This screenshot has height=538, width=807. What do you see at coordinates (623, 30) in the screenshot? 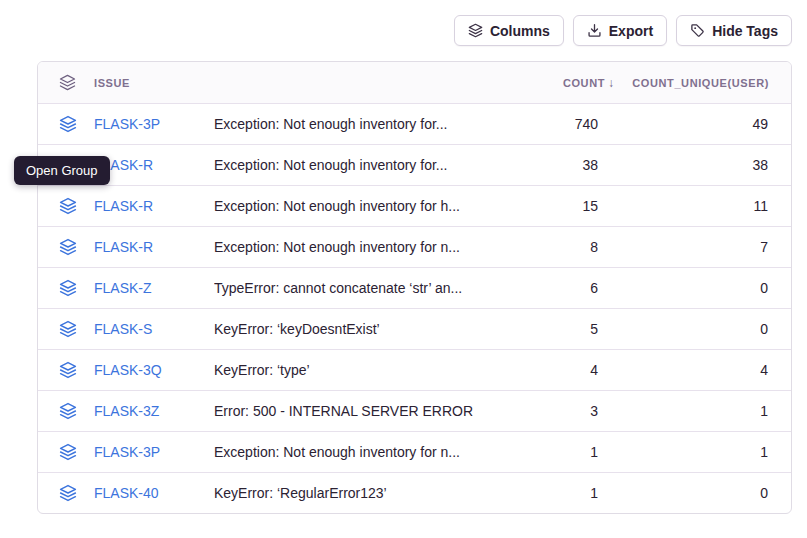
I see `toolbar: Columns Export Hide Tags` at bounding box center [623, 30].